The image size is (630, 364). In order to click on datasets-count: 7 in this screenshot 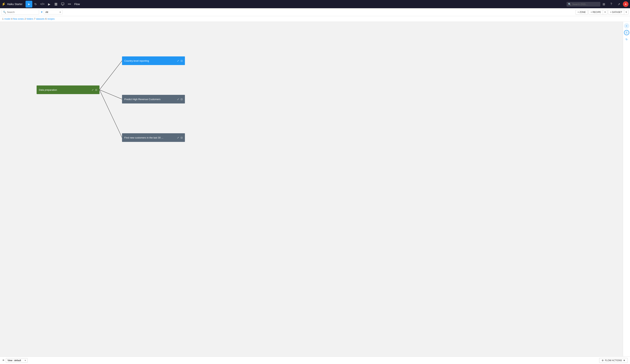, I will do `click(34, 19)`.